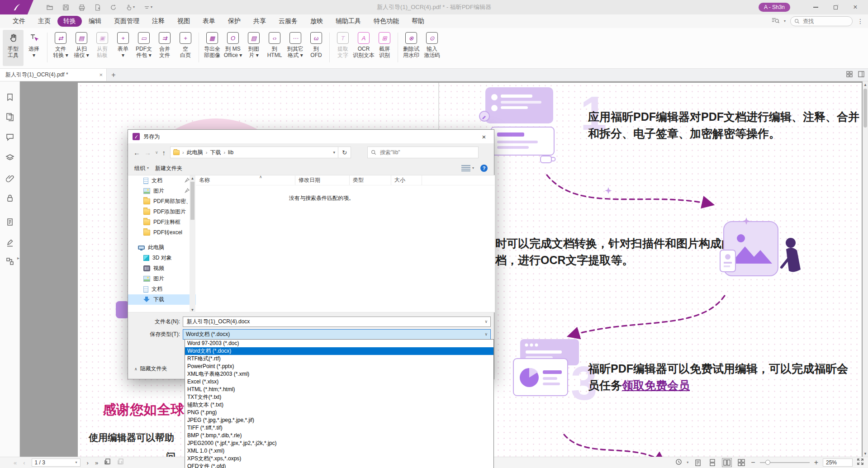 Image resolution: width=868 pixels, height=468 pixels. I want to click on ribbon-button: ⊞ 截屏识别, so click(384, 48).